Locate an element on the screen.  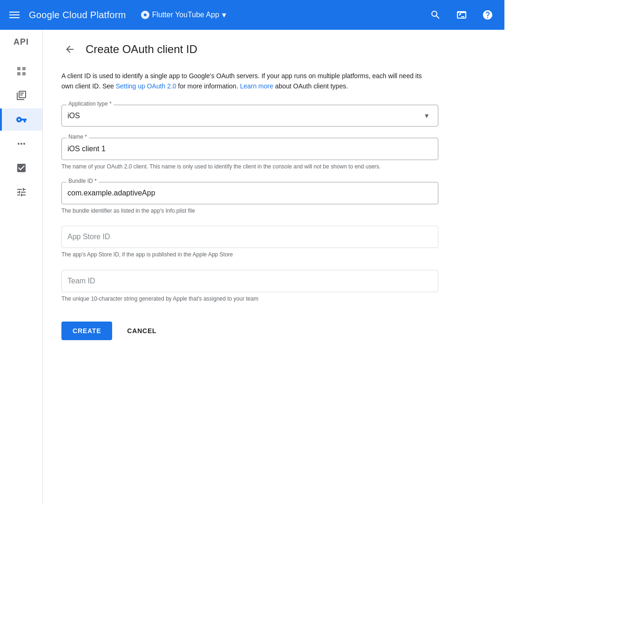
description-text-2: for more information. is located at coordinates (209, 86).